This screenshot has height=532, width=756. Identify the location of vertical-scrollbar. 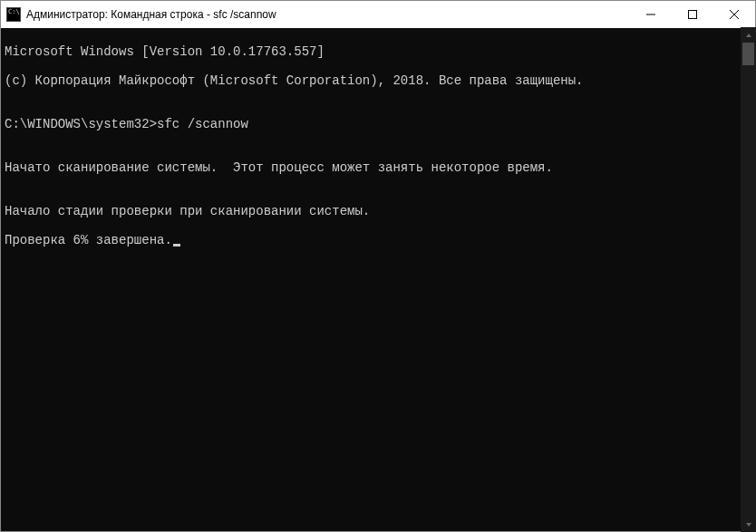
(749, 279).